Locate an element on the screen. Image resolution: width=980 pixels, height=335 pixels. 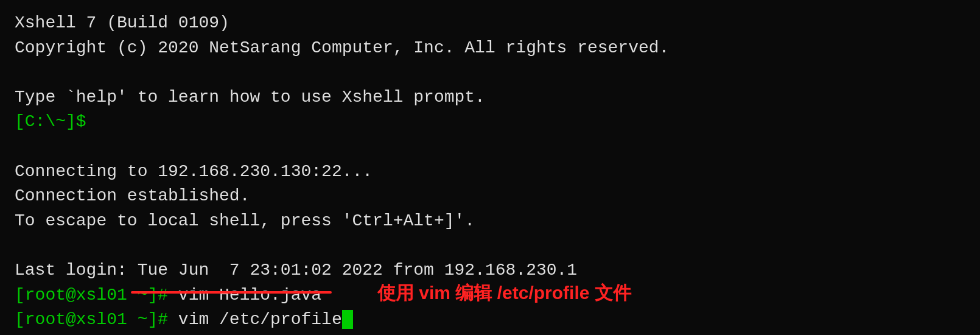
cmd2-text: vim /etc/profile is located at coordinates (255, 319).